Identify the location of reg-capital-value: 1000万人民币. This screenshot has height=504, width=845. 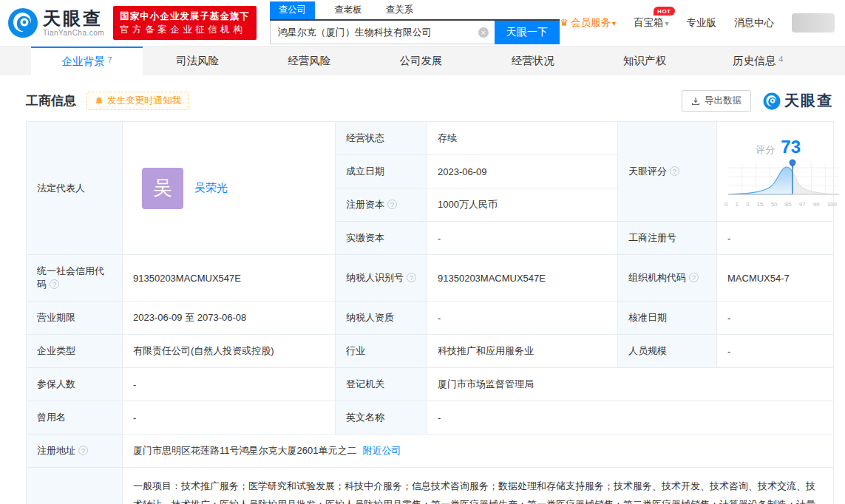
(523, 205).